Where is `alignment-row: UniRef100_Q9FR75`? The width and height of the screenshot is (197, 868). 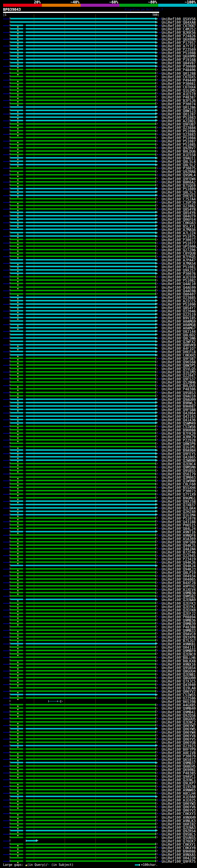 alignment-row: UniRef100_Q9FR75 is located at coordinates (98, 861).